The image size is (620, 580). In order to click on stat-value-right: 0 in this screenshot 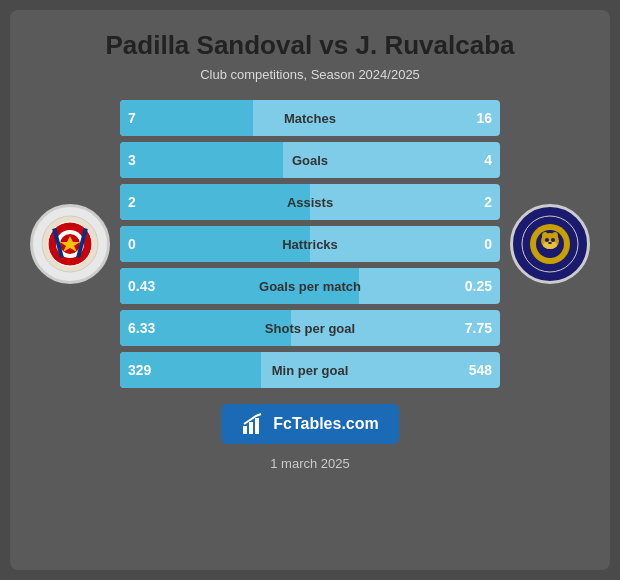, I will do `click(488, 244)`.